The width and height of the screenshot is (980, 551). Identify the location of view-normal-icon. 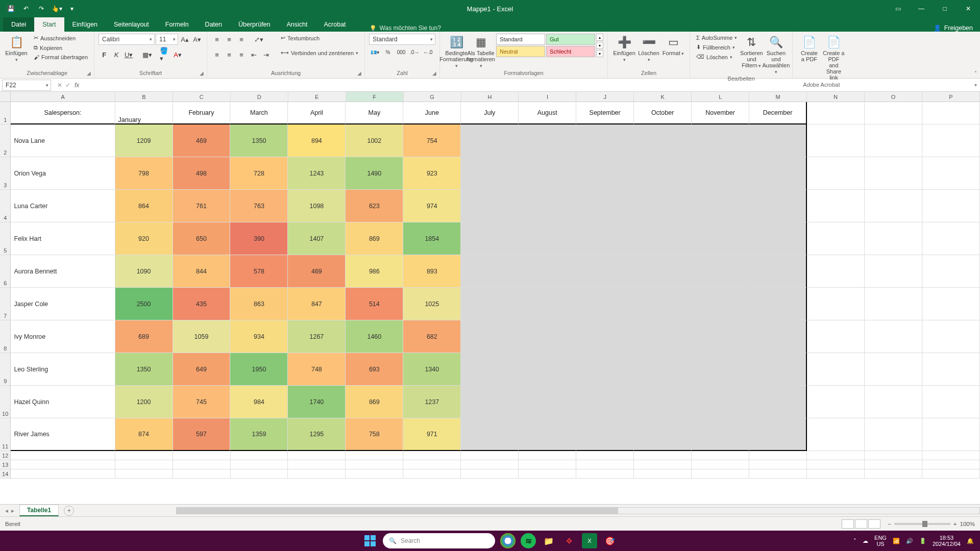
(848, 524).